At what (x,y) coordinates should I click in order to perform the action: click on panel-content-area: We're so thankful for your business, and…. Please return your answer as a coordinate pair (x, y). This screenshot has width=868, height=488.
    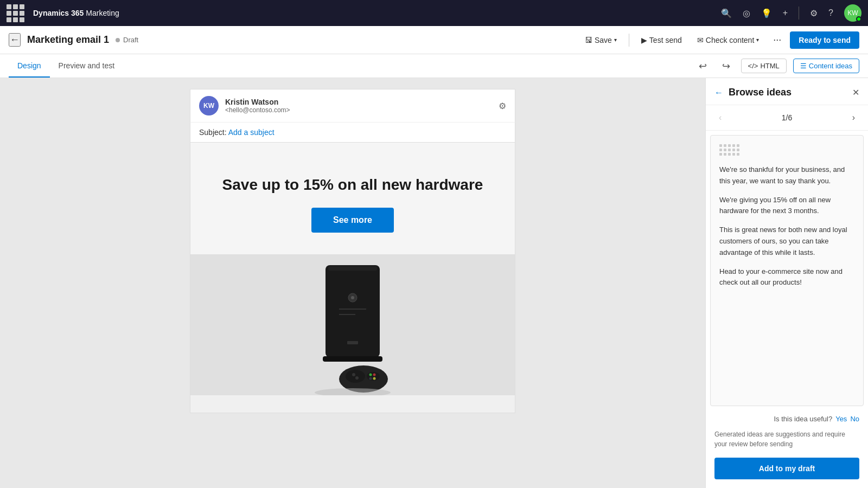
    Looking at the image, I should click on (787, 271).